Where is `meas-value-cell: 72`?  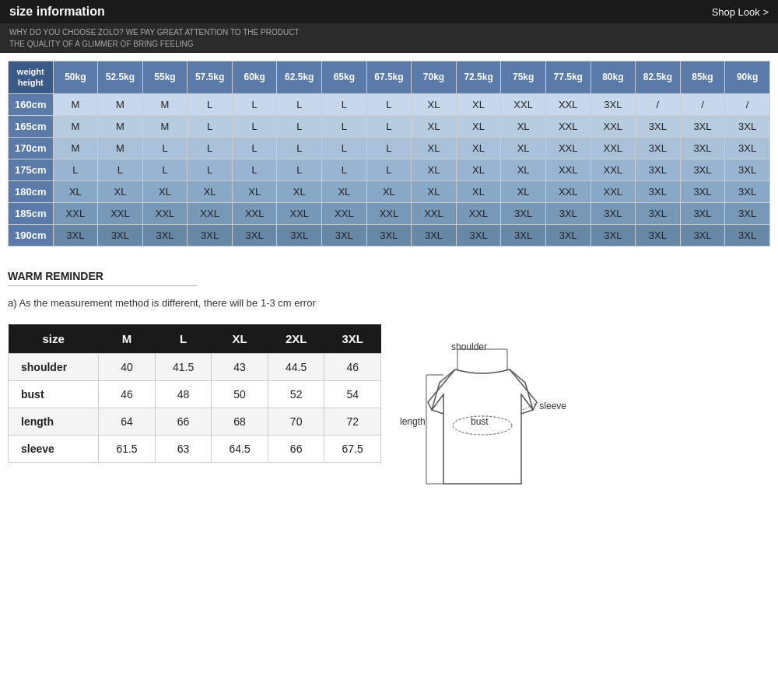 meas-value-cell: 72 is located at coordinates (353, 422).